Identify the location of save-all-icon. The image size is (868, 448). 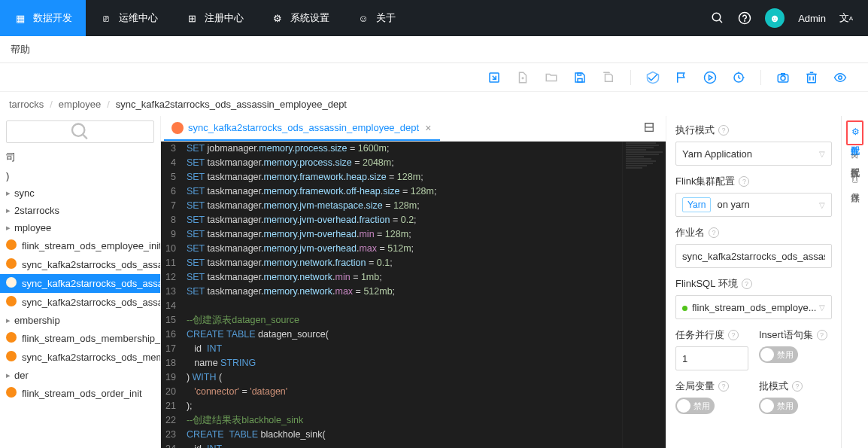
(609, 78).